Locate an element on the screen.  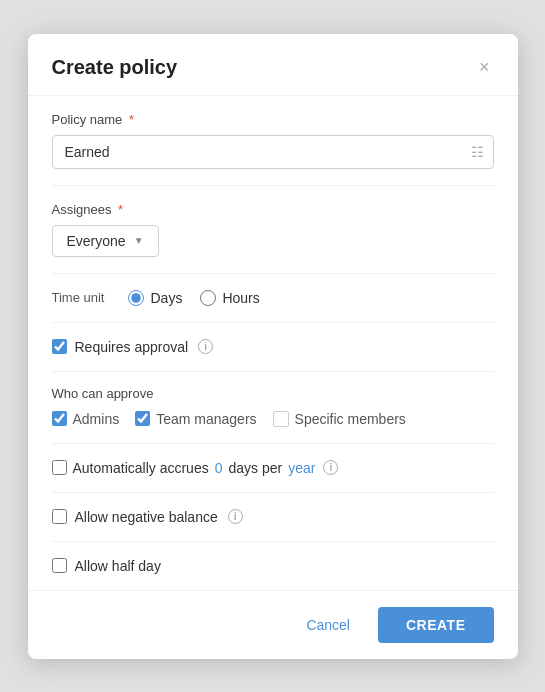
negative-balance-checkbox is located at coordinates (60, 516).